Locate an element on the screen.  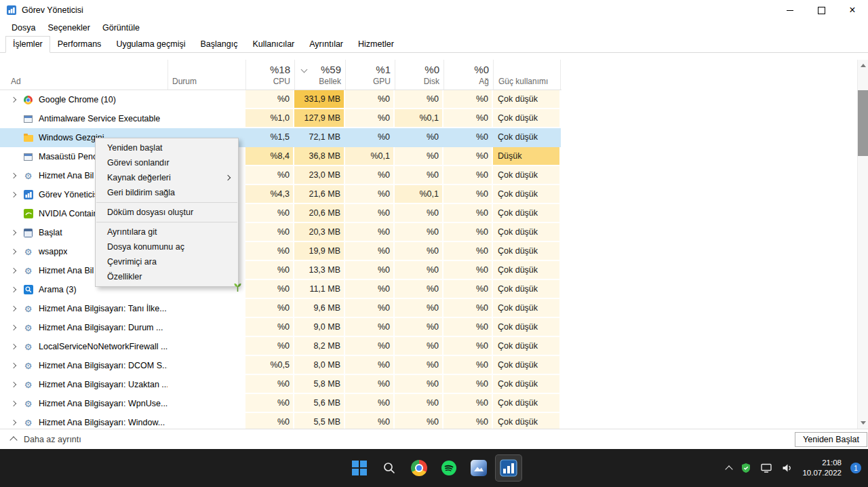
cell-mem: 11,1 MB is located at coordinates (320, 290).